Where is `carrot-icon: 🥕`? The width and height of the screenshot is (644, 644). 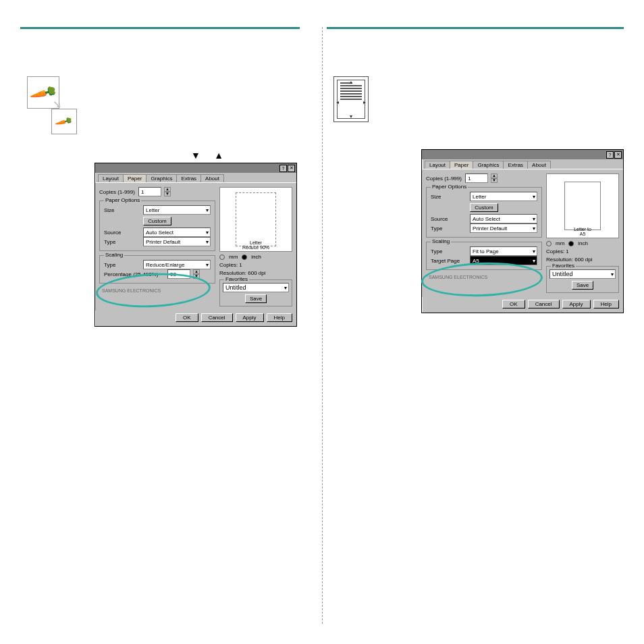 carrot-icon: 🥕 is located at coordinates (63, 122).